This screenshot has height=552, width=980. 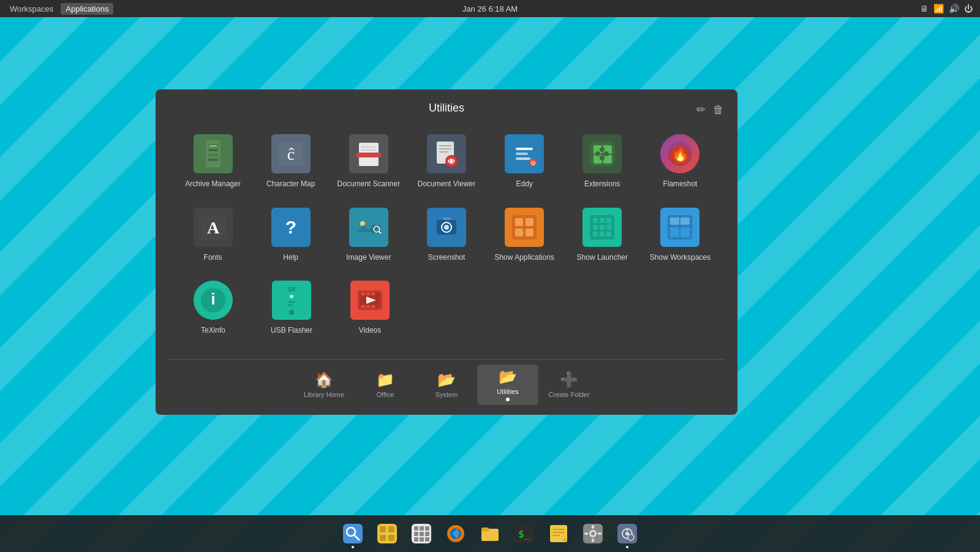 I want to click on app-eddy: ⚙ Eddy, so click(x=524, y=161).